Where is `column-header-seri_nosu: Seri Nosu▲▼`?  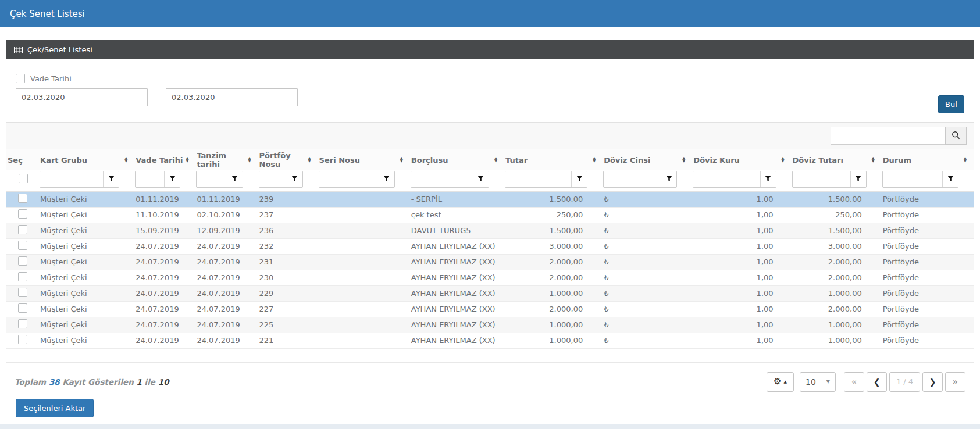 column-header-seri_nosu: Seri Nosu▲▼ is located at coordinates (364, 160).